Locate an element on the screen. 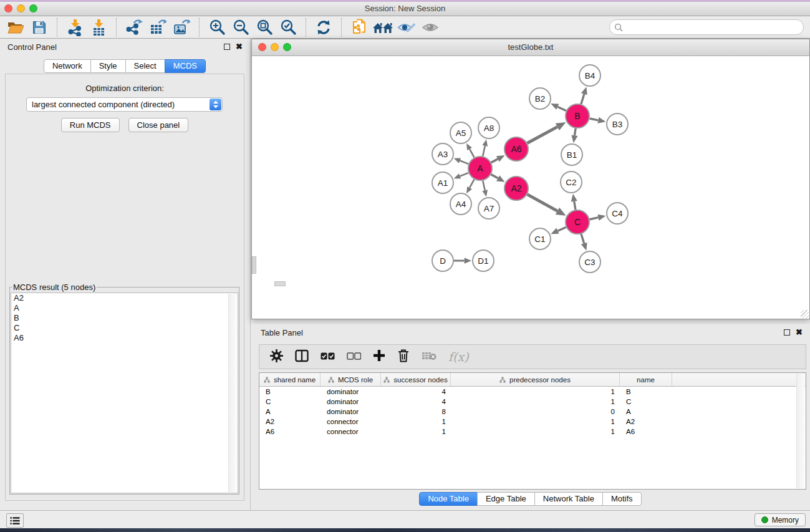 This screenshot has width=810, height=532. close-table-panel-icon: ✖ is located at coordinates (799, 332).